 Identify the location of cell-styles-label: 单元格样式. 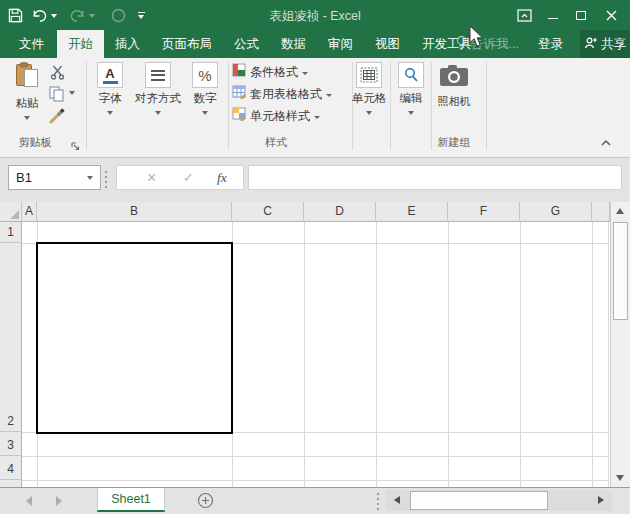
(280, 116).